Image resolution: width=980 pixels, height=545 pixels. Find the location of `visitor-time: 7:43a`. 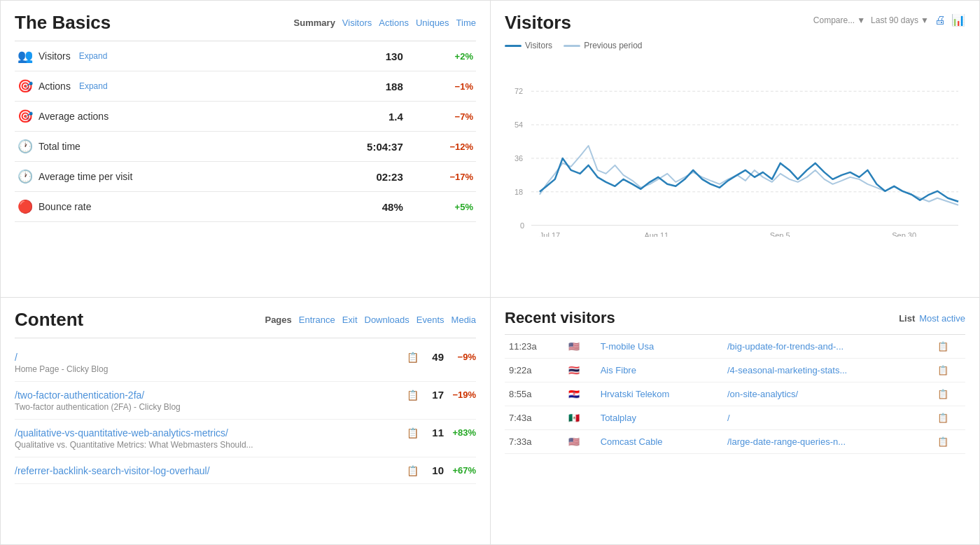

visitor-time: 7:43a is located at coordinates (535, 418).